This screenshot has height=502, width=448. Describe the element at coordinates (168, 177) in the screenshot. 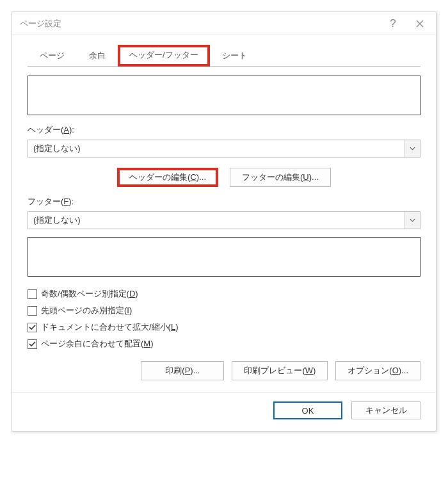

I see `edit-header-button: ヘッダーの編集(C)...` at that location.